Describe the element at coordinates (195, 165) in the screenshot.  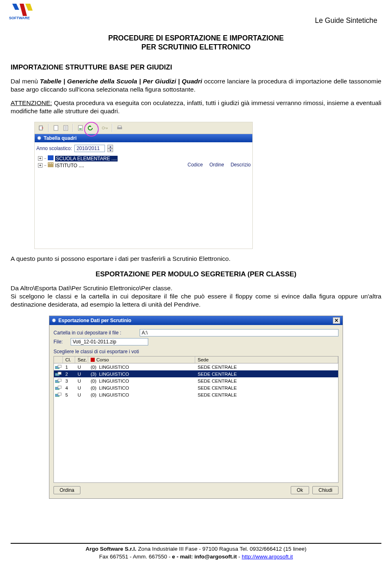
I see `col-codice: Codice` at that location.